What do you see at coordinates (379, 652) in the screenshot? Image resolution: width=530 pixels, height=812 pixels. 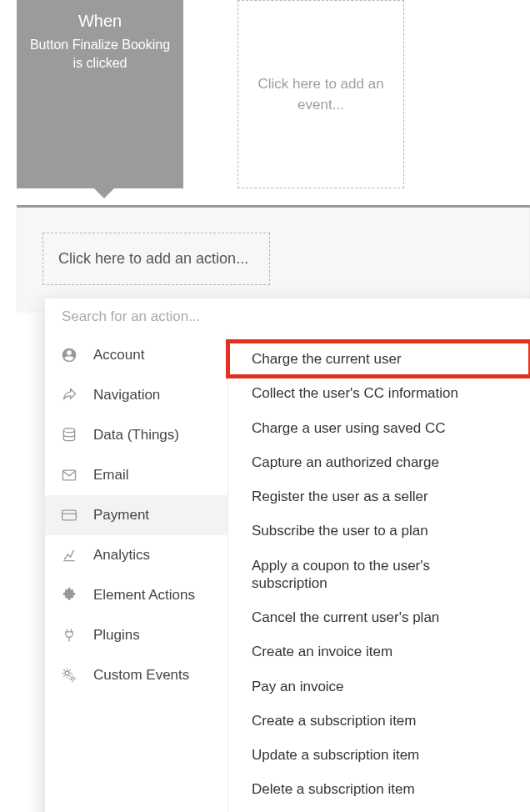 I see `action-item: Create an invoice item` at bounding box center [379, 652].